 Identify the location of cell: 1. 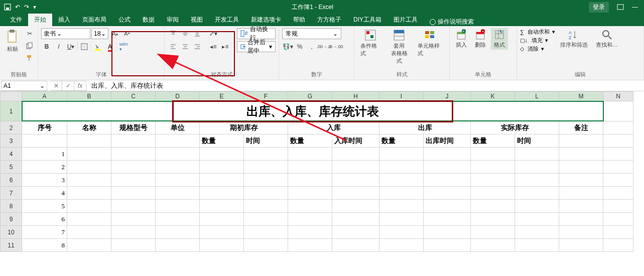
(45, 154).